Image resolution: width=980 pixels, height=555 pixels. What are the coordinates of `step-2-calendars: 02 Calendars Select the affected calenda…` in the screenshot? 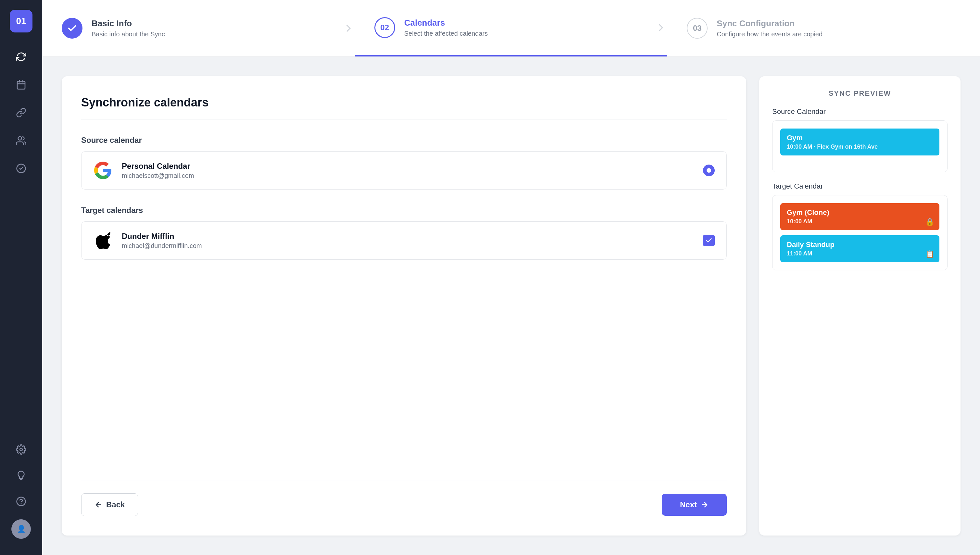 It's located at (511, 28).